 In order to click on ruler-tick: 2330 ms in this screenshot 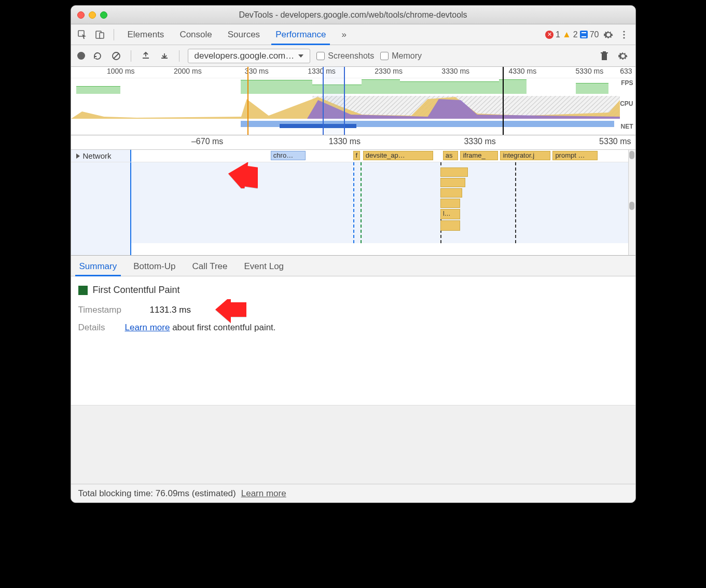, I will do `click(372, 73)`.